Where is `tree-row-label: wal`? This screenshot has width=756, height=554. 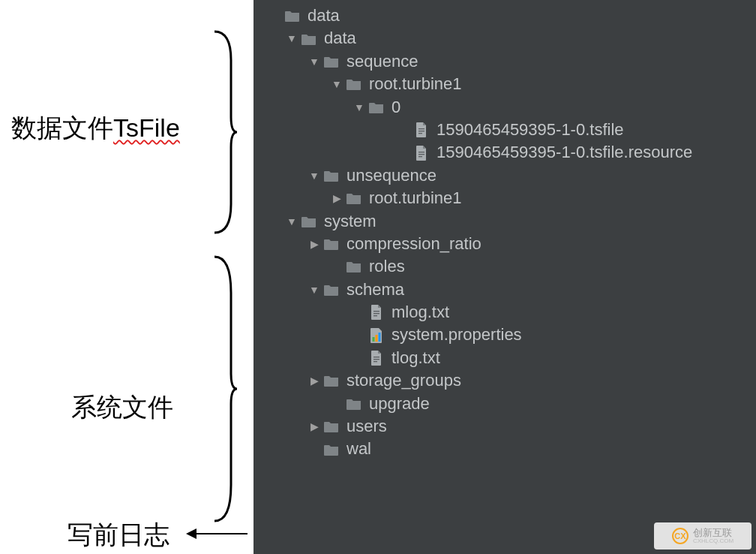 tree-row-label: wal is located at coordinates (358, 449).